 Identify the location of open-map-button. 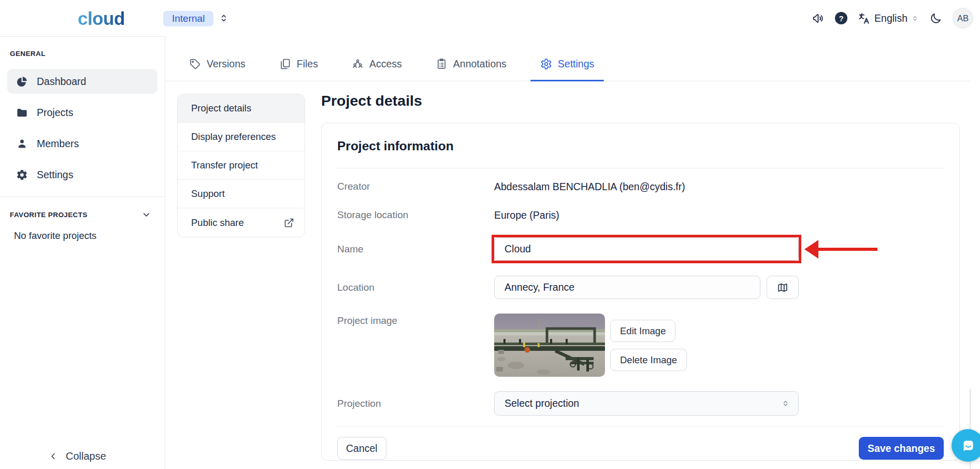
(783, 287).